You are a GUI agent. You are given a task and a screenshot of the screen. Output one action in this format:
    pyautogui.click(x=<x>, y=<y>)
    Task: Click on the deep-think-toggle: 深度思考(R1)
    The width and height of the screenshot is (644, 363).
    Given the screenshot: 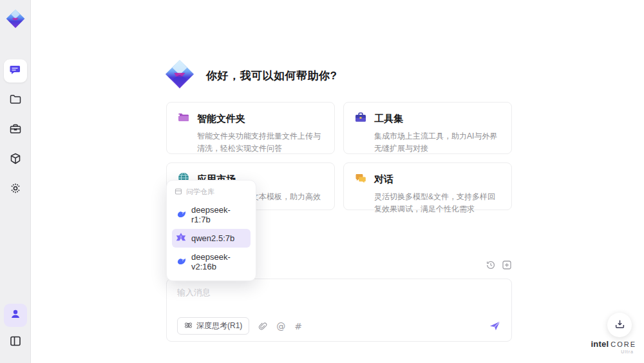 What is the action you would take?
    pyautogui.click(x=213, y=326)
    